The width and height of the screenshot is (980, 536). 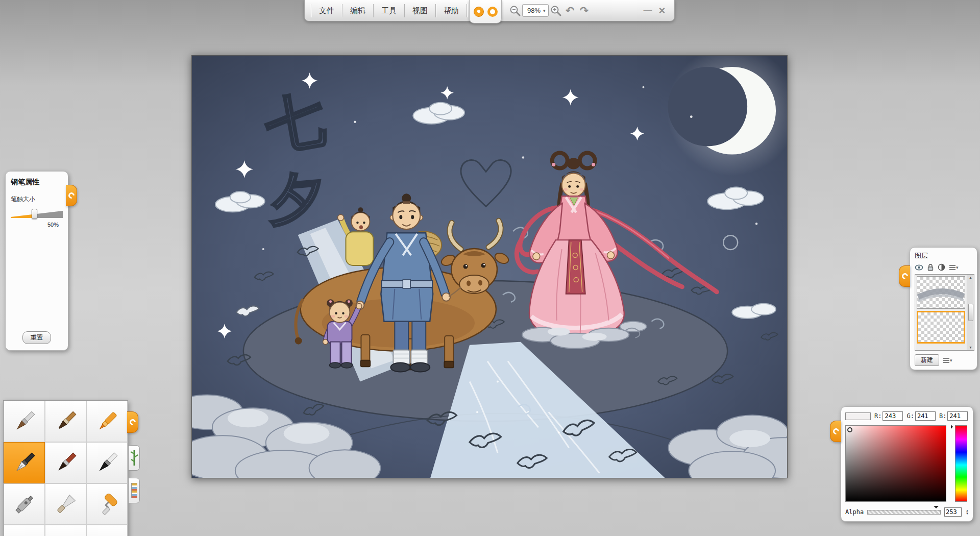 I want to click on undo-icon: ↶, so click(x=570, y=11).